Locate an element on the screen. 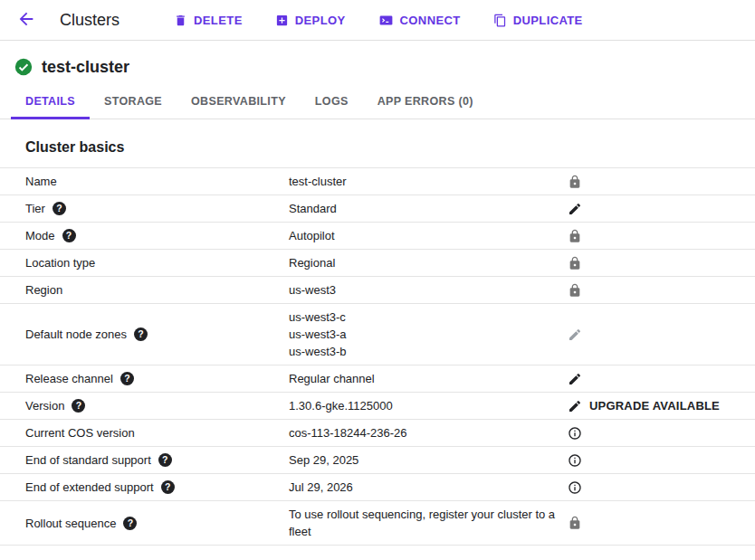 The height and width of the screenshot is (560, 755). cluster-name: test-cluster is located at coordinates (85, 67).